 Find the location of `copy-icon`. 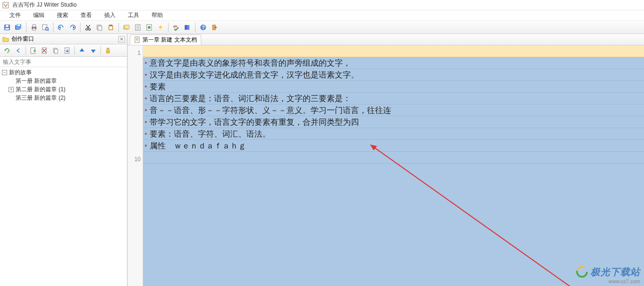

copy-icon is located at coordinates (99, 27).